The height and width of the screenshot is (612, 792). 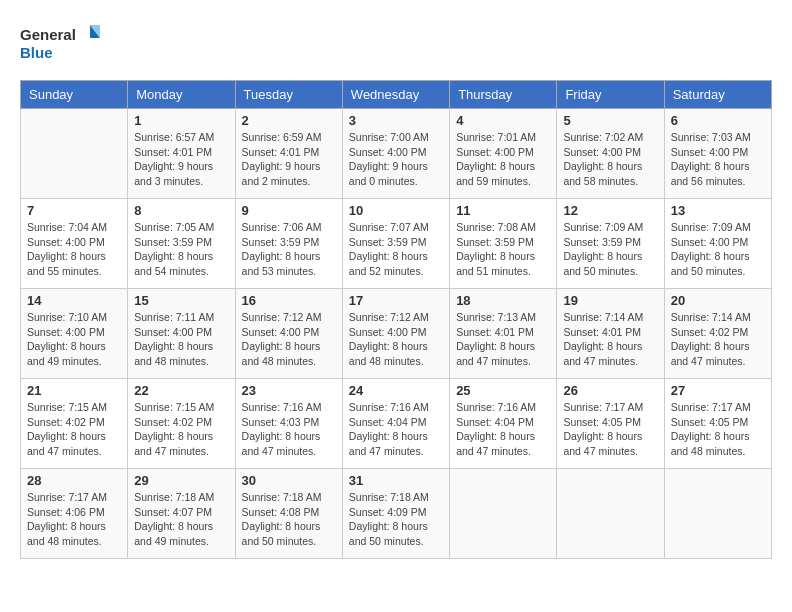 I want to click on day-number: 24, so click(x=396, y=390).